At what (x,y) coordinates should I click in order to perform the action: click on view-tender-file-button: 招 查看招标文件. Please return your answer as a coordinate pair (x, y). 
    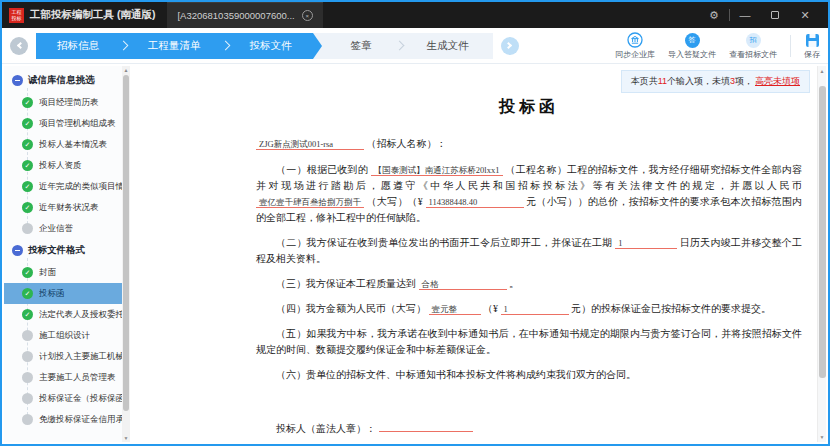
    Looking at the image, I should click on (753, 46).